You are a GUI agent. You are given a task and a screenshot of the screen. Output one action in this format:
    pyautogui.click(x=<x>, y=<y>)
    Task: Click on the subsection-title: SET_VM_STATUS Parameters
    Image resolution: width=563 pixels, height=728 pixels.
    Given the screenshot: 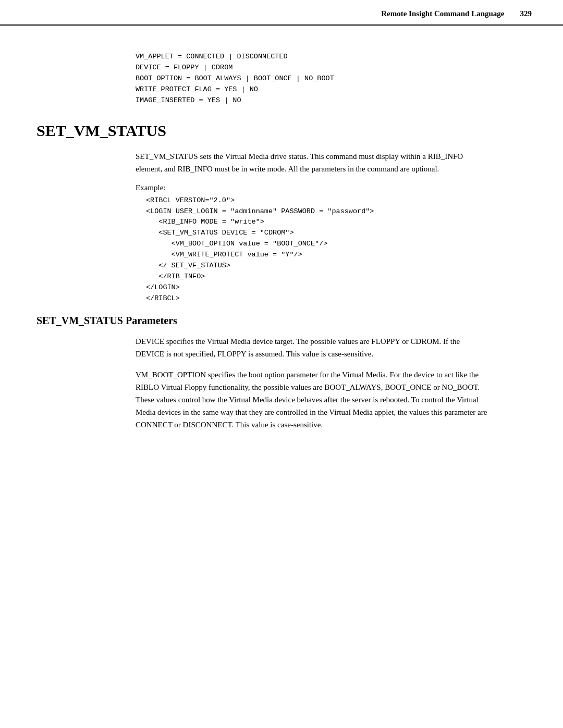 What is the action you would take?
    pyautogui.click(x=284, y=321)
    